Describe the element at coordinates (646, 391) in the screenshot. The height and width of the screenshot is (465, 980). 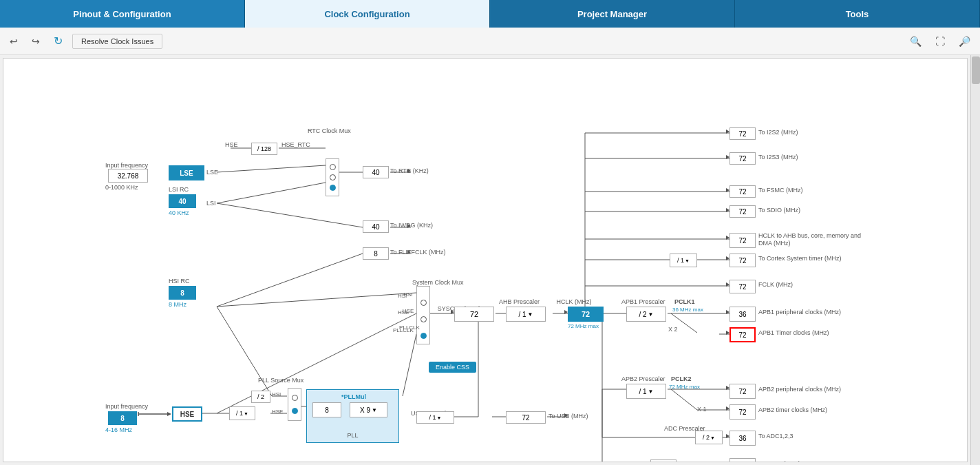
I see `apb2-prescaler-dropdown: / 1 ▼` at that location.